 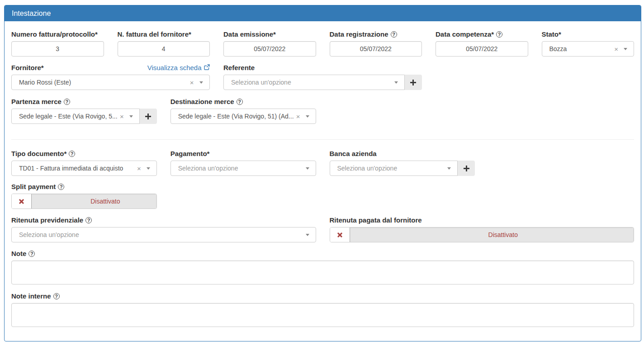 I want to click on stato-select: Bozza ×, so click(x=588, y=49).